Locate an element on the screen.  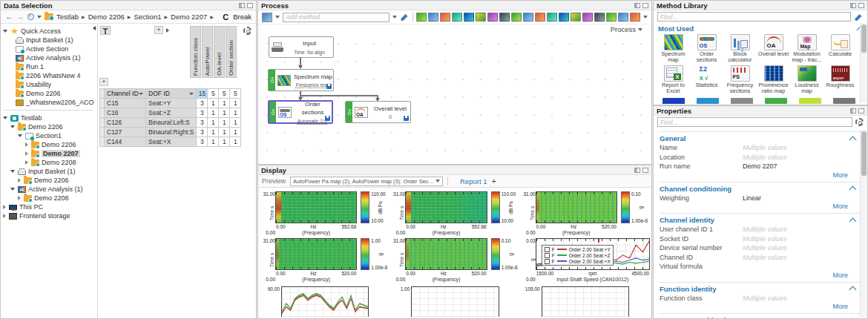
key-cell: C126 is located at coordinates (125, 123).